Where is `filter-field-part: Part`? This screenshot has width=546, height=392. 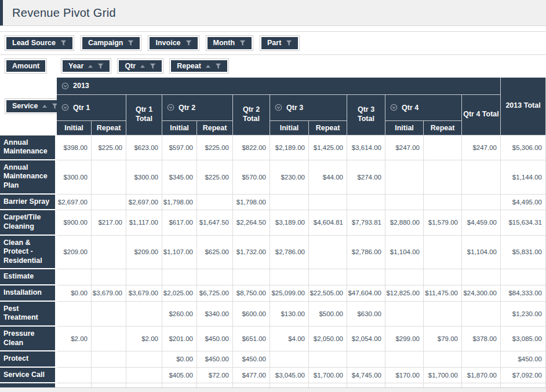
filter-field-part: Part is located at coordinates (279, 43).